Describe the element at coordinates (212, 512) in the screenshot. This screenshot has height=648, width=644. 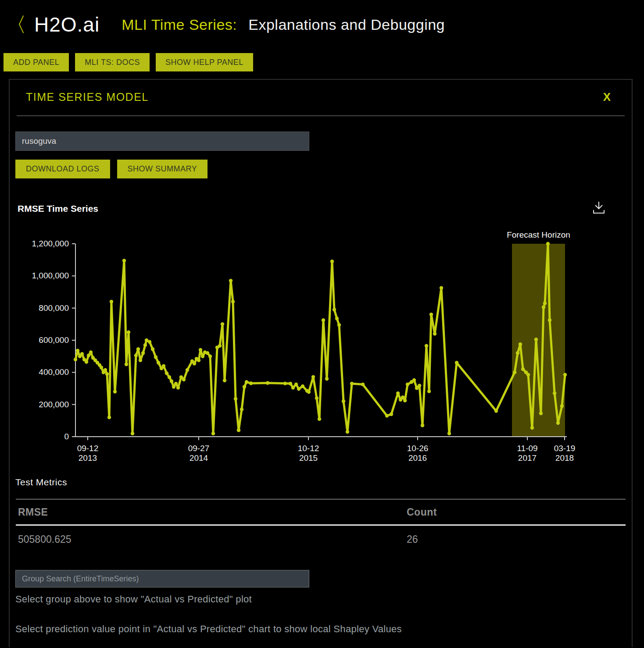
I see `column-header-rmse: RMSE` at that location.